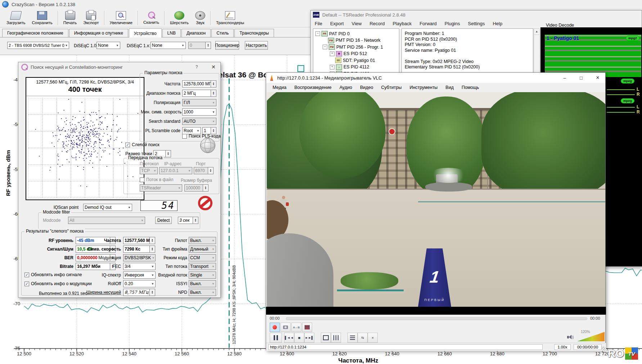  What do you see at coordinates (202, 258) in the screenshot?
I see `result-select: CCM▼` at bounding box center [202, 258].